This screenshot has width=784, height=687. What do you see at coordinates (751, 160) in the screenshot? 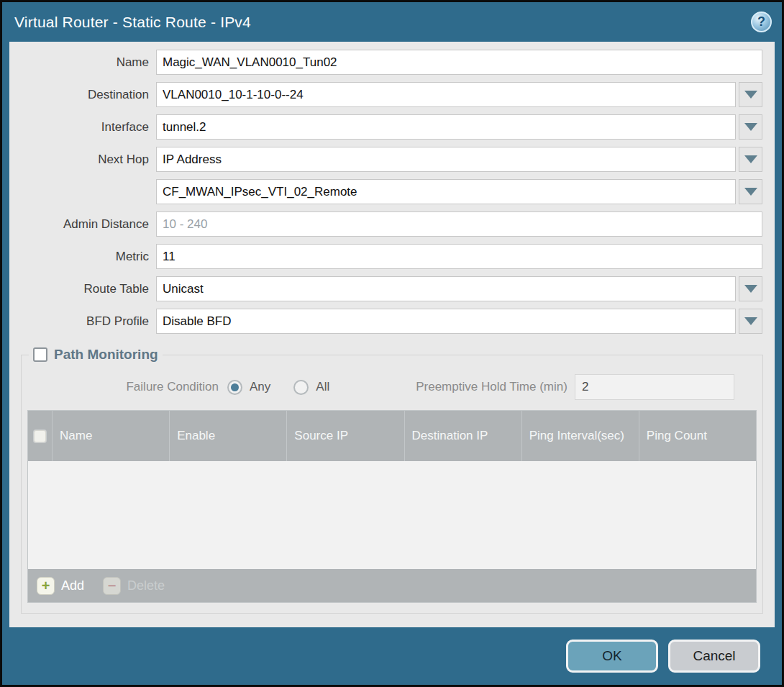
I see `next-hop-type-dropdown-button` at bounding box center [751, 160].